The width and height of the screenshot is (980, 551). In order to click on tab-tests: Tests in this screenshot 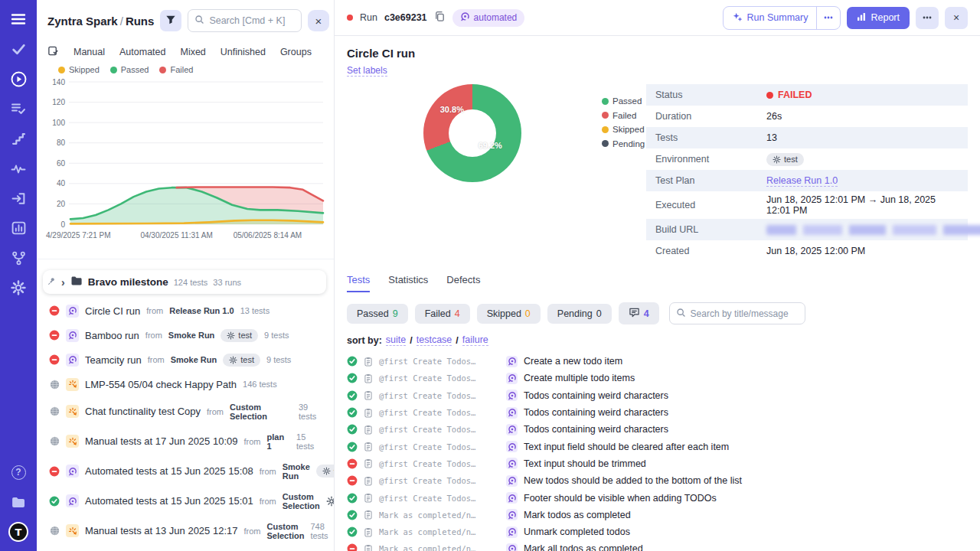, I will do `click(358, 283)`.